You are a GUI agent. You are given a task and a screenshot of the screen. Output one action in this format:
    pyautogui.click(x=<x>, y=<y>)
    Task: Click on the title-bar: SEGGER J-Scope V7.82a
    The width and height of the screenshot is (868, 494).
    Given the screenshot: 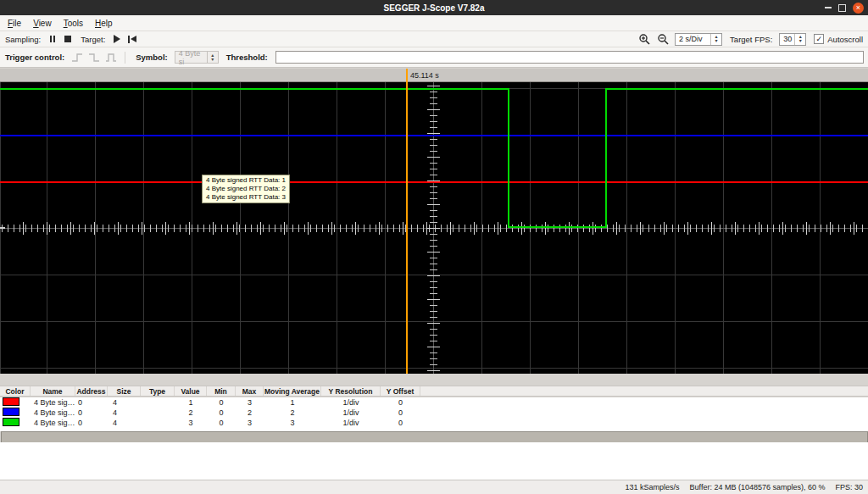 What is the action you would take?
    pyautogui.click(x=434, y=8)
    